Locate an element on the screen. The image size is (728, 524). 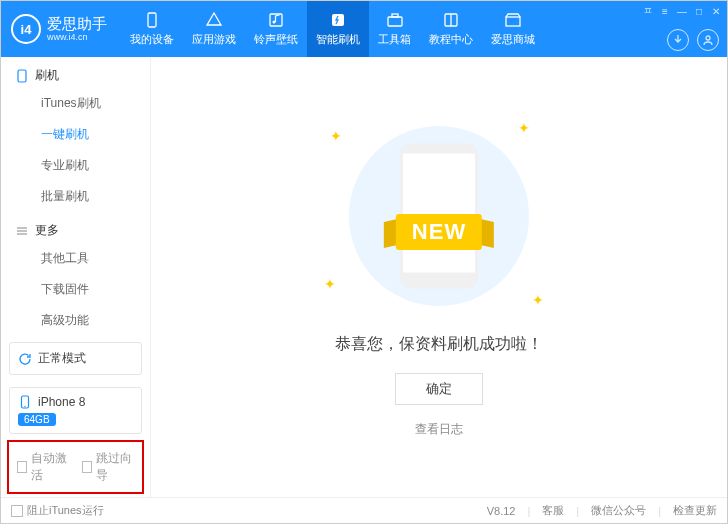
list-icon is located at coordinates (22, 231).